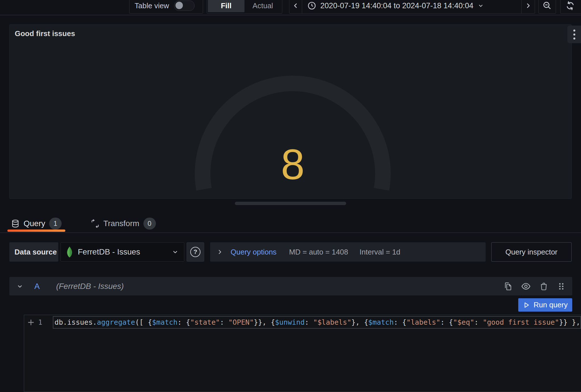 This screenshot has height=392, width=581. Describe the element at coordinates (296, 6) in the screenshot. I see `chevron-left-icon` at that location.